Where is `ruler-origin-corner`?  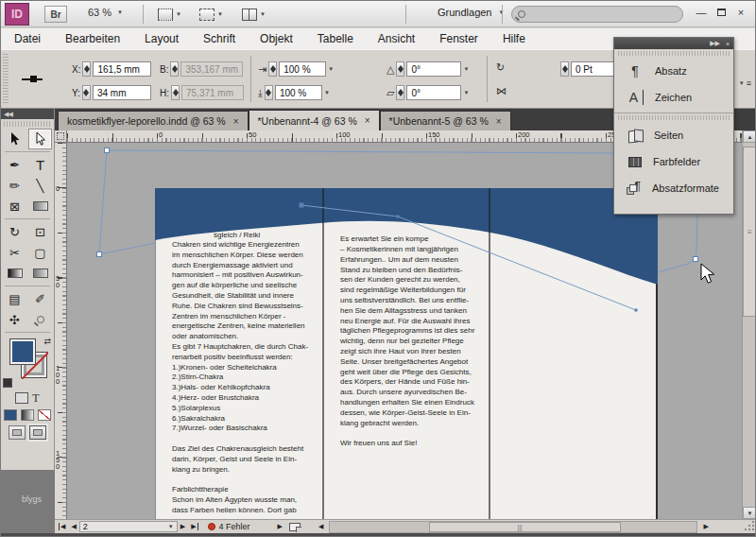 ruler-origin-corner is located at coordinates (60, 136).